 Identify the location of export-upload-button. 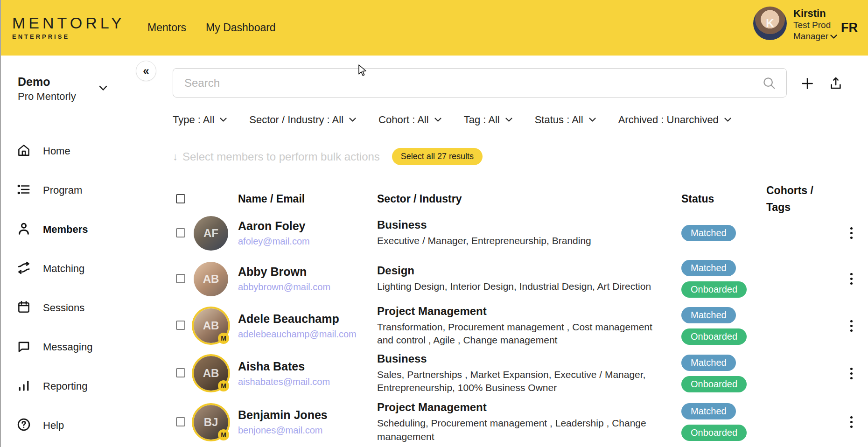
(836, 84).